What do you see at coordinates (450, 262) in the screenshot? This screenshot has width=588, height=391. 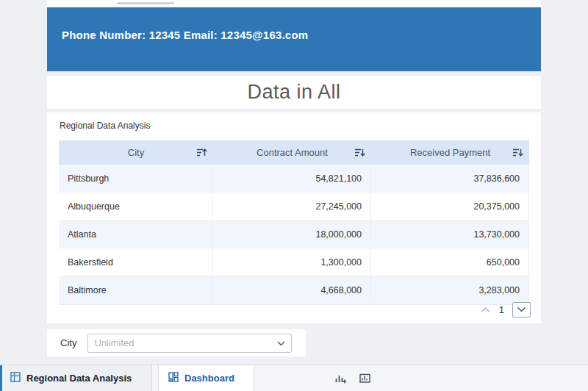 I see `cell-received-payment: 650,000` at bounding box center [450, 262].